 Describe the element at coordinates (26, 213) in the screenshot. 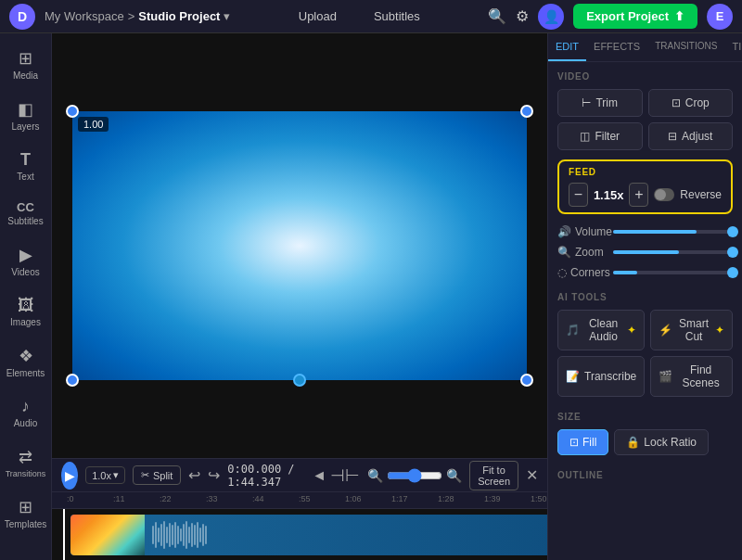

I see `sidebar-item-subtitles: CC Subtitles` at that location.